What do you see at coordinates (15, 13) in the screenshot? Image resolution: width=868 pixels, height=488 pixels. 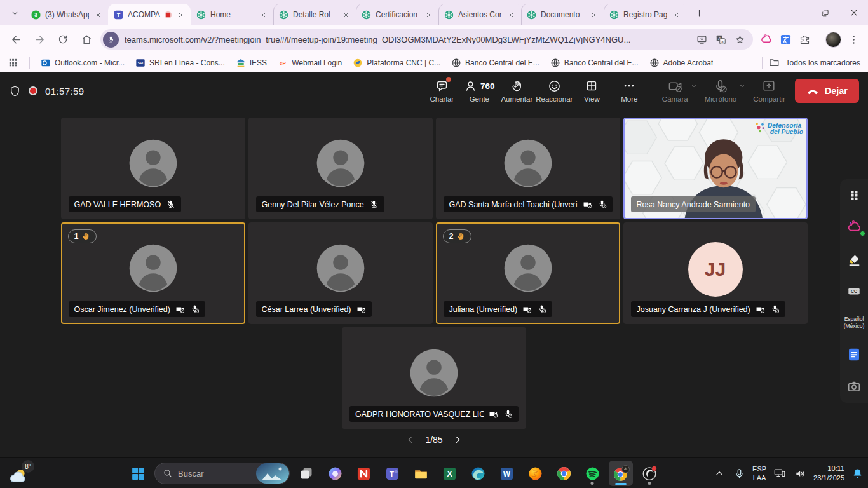 I see `tab-search-chevron-icon` at bounding box center [15, 13].